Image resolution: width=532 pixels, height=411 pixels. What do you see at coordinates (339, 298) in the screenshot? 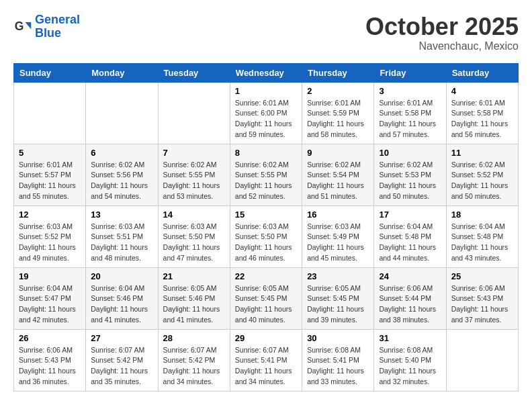
I see `calendar-cell: 23Sunrise: 6:05 AMSunset: 5:45 PMDayligh…` at bounding box center [339, 298].